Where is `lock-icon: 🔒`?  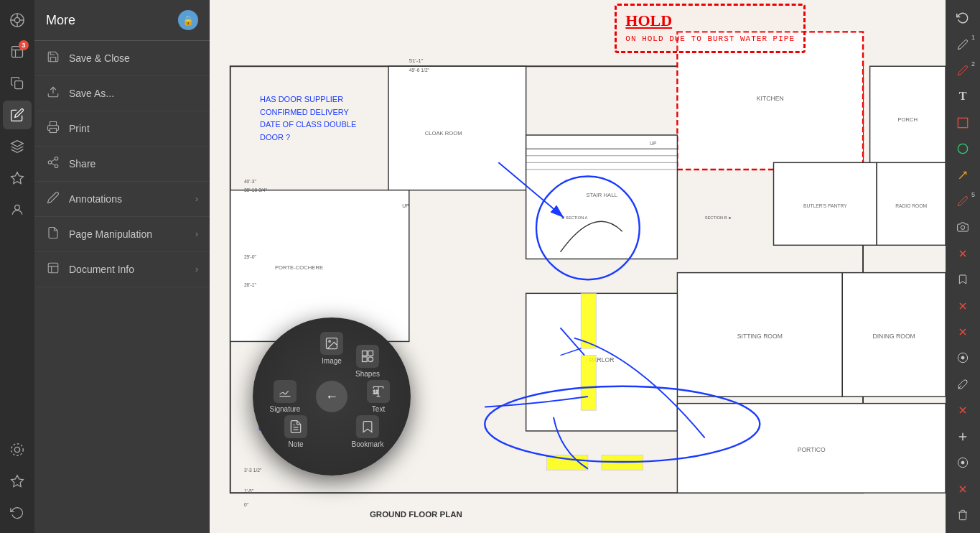
lock-icon: 🔒 is located at coordinates (188, 20).